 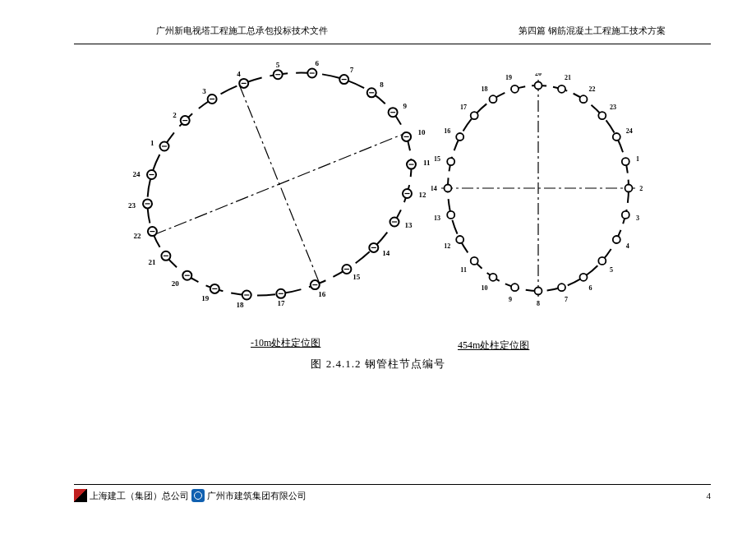 I want to click on company2-name: 广州市建筑集团有限公司, so click(x=256, y=496).